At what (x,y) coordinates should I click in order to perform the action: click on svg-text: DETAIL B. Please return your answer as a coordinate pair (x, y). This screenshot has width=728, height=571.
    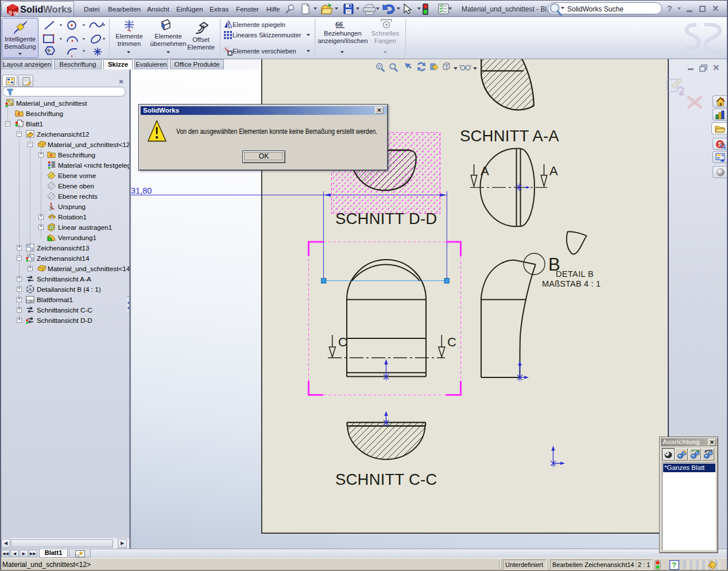
    Looking at the image, I should click on (575, 274).